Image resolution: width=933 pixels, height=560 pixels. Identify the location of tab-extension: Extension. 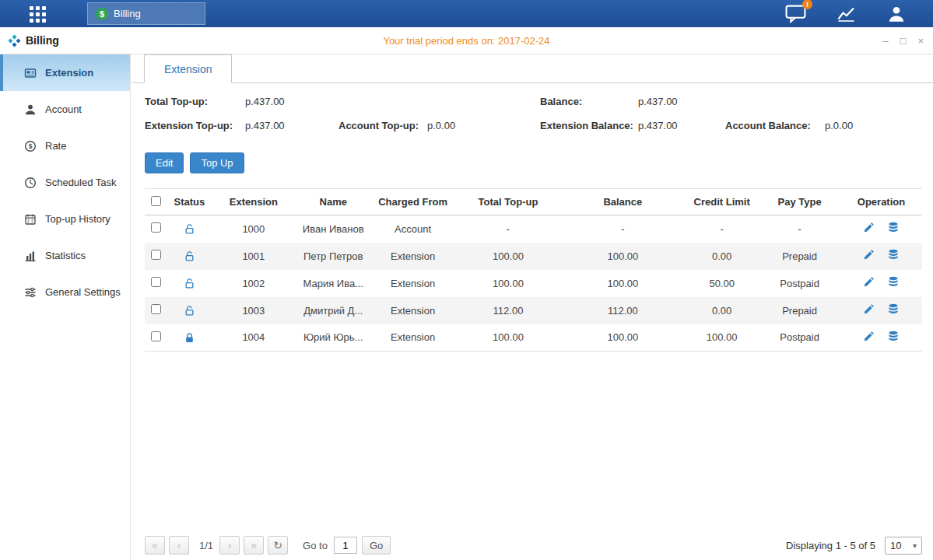
(188, 68).